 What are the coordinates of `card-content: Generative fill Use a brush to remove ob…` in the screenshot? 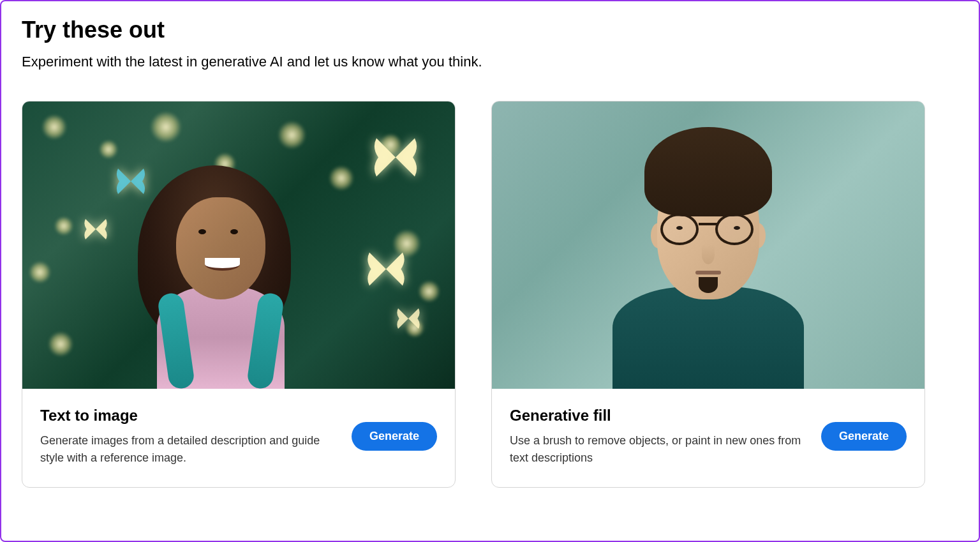 It's located at (708, 438).